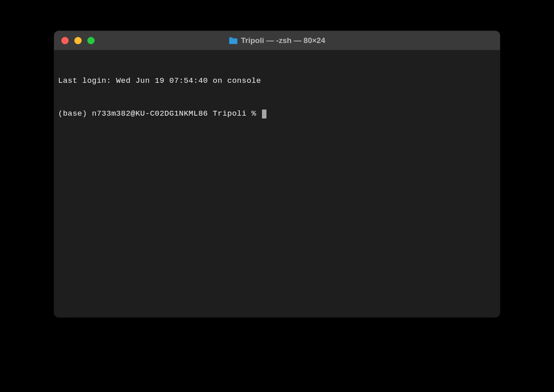  What do you see at coordinates (277, 41) in the screenshot?
I see `window-title: Tripoli — -zsh — 80×24` at bounding box center [277, 41].